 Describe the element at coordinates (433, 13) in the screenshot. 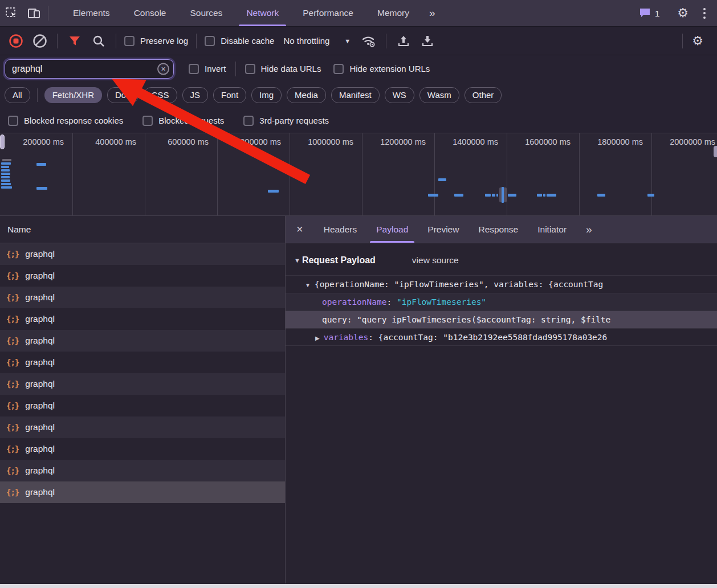

I see `more-tabs-chevron-icon: »` at that location.